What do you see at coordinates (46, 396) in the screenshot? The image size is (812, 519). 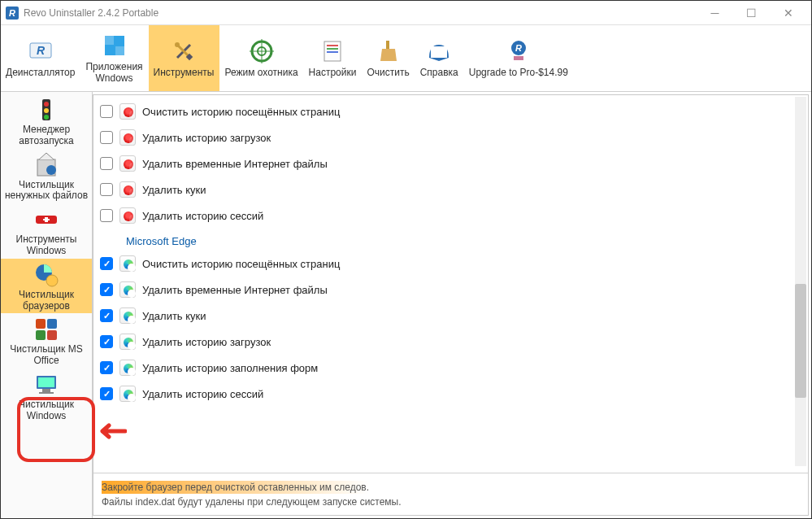 I see `sidebar-win-cleaner: Чистильщик Windows` at bounding box center [46, 396].